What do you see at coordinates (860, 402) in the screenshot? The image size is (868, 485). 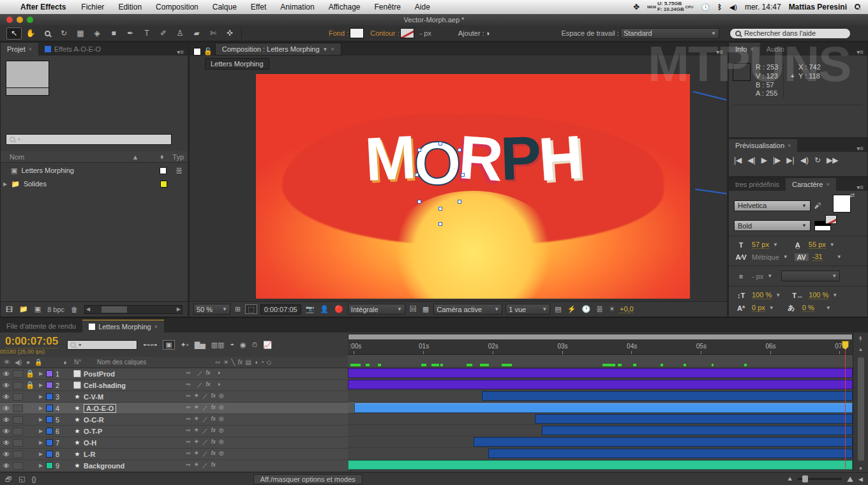 I see `timeline-vscrollbar: 🖈 ▲ ▼` at bounding box center [860, 402].